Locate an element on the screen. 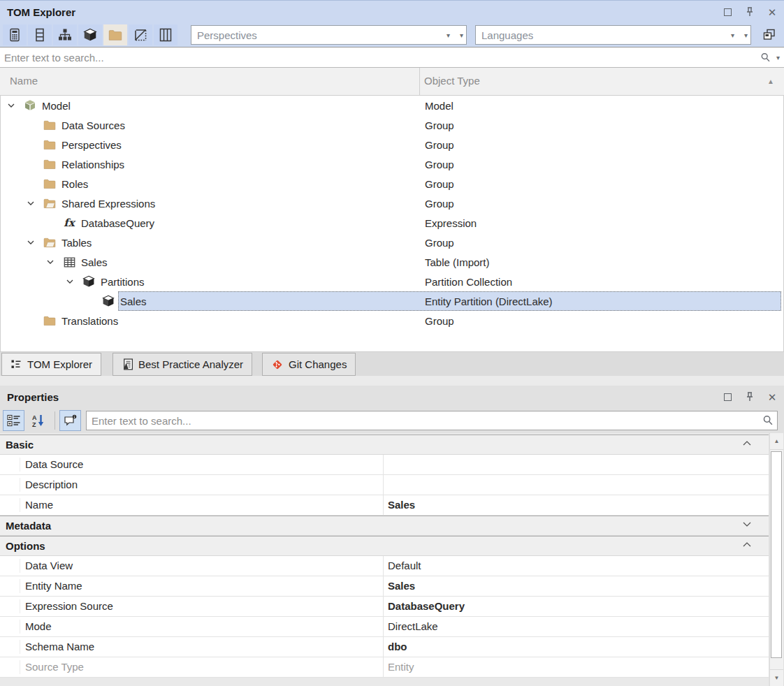 Image resolution: width=784 pixels, height=686 pixels. tree-row-perspectives: Perspectives Group is located at coordinates (392, 145).